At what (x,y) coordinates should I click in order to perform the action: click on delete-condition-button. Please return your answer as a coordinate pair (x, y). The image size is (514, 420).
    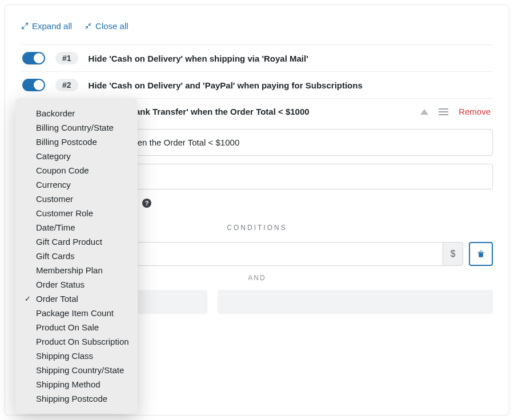
    Looking at the image, I should click on (481, 254).